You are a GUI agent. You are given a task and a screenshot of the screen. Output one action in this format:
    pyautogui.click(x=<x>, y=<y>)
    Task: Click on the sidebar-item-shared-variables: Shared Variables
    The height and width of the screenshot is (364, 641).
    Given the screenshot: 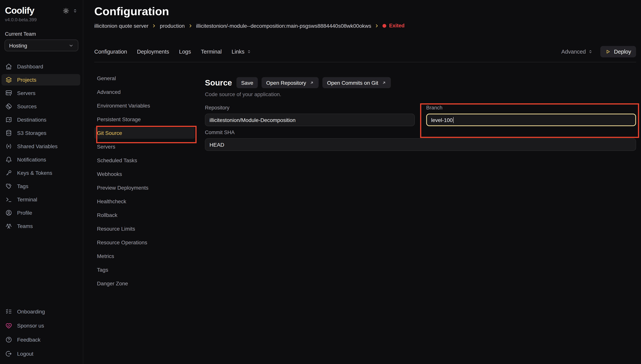 What is the action you would take?
    pyautogui.click(x=41, y=146)
    